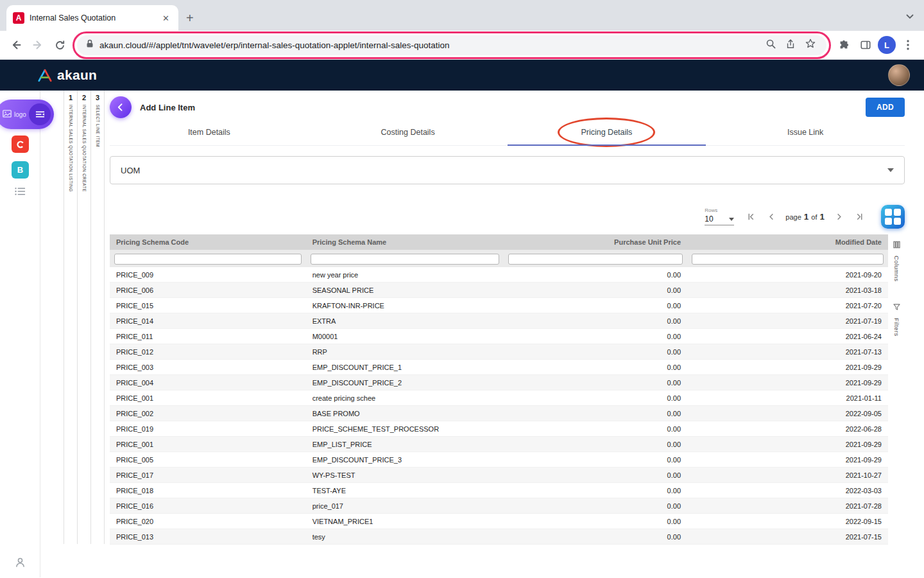  What do you see at coordinates (793, 217) in the screenshot?
I see `page-word: page` at bounding box center [793, 217].